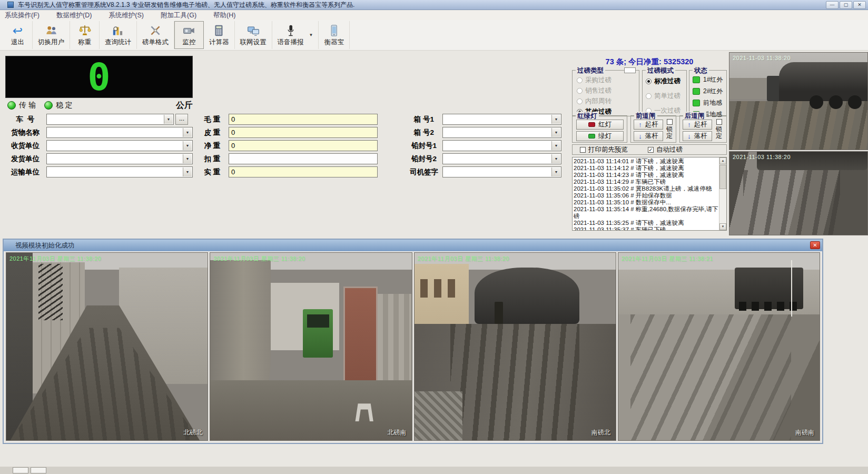 This screenshot has width=868, height=474. What do you see at coordinates (670, 122) in the screenshot?
I see `front-gate-lock-checkbox` at bounding box center [670, 122].